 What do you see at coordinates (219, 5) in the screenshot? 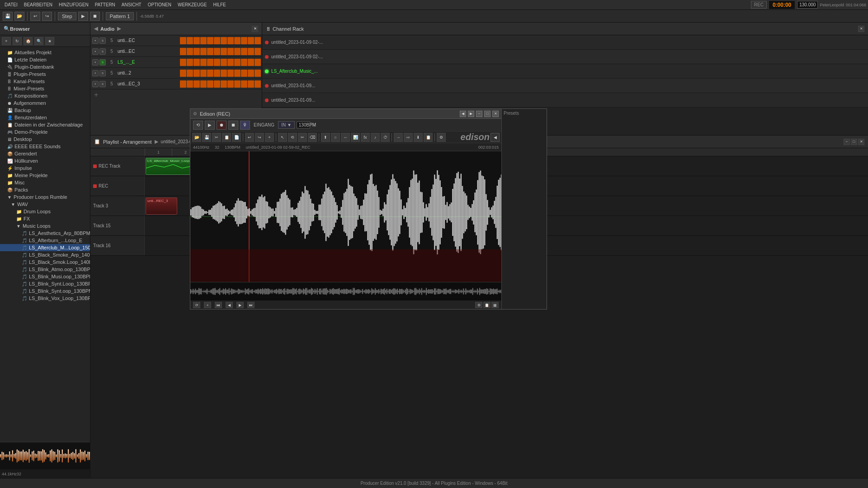
I see `menu-hilfe: HILFE` at bounding box center [219, 5].